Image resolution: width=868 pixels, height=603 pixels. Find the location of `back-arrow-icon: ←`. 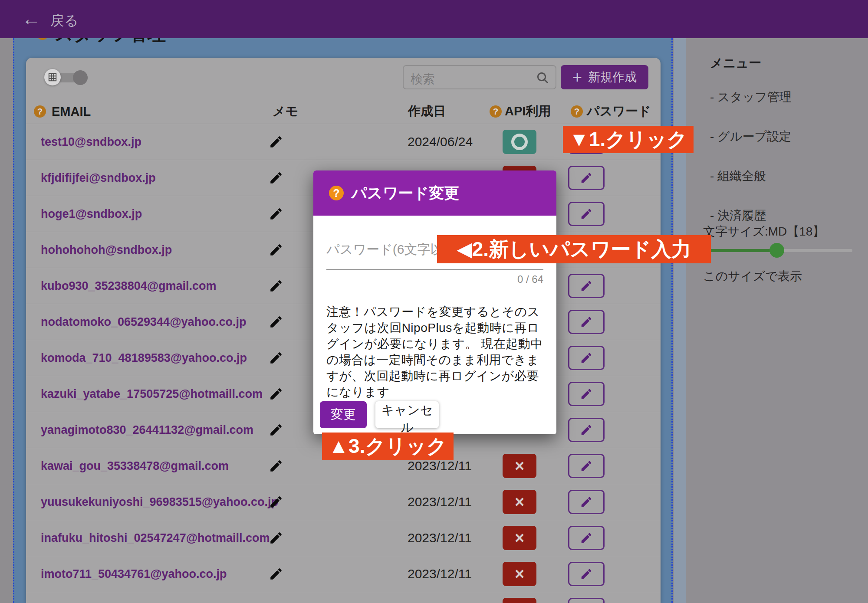

back-arrow-icon: ← is located at coordinates (31, 19).